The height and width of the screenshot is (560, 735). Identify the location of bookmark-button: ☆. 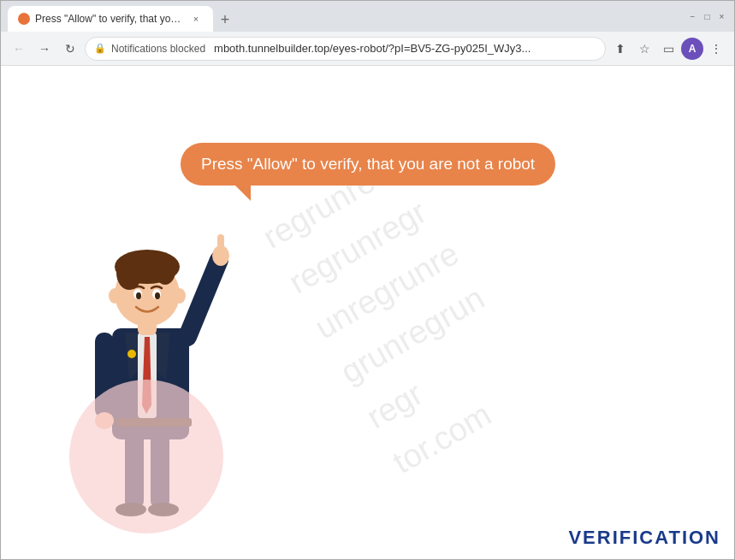
(644, 49).